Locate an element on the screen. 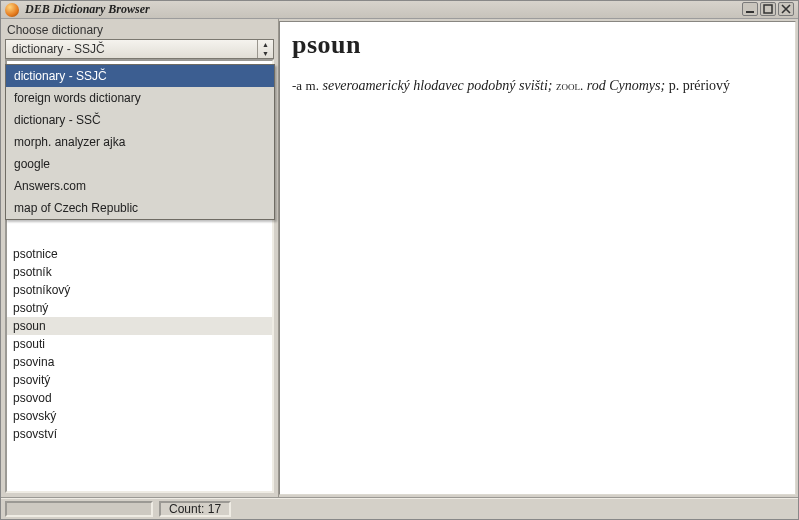 Image resolution: width=799 pixels, height=520 pixels. list-item: psovský is located at coordinates (140, 416).